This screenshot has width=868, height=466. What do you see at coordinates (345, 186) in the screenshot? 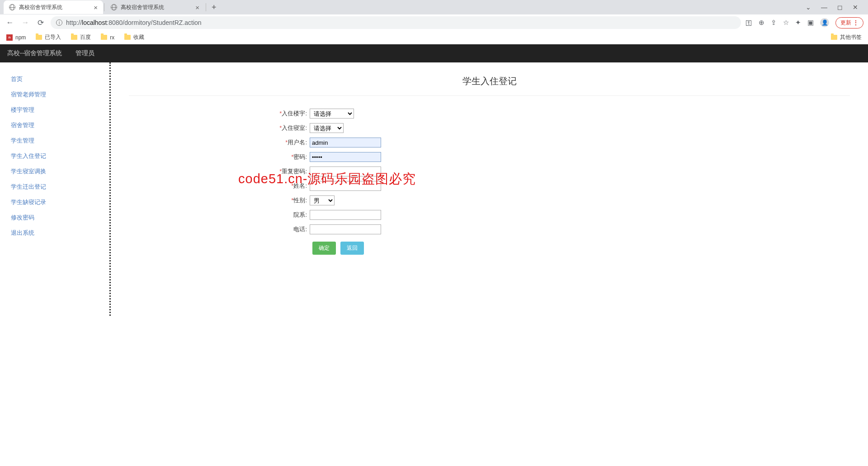
I see `name-input` at bounding box center [345, 186].